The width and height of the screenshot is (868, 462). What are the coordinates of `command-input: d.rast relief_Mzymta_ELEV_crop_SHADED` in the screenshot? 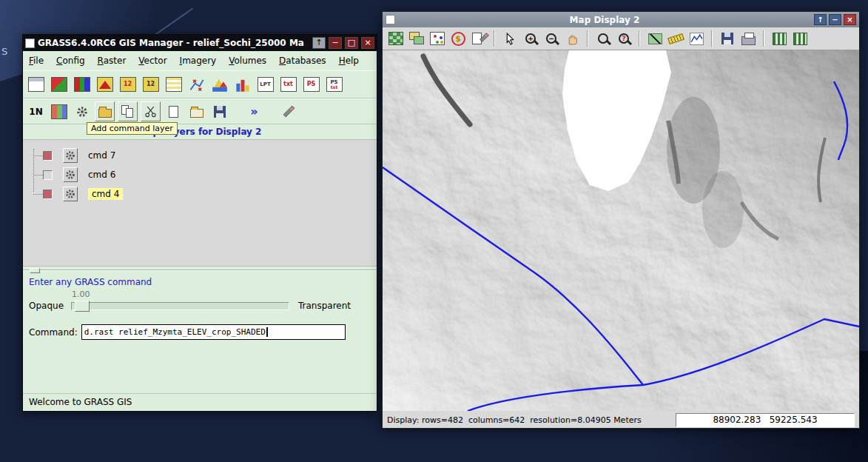 It's located at (213, 332).